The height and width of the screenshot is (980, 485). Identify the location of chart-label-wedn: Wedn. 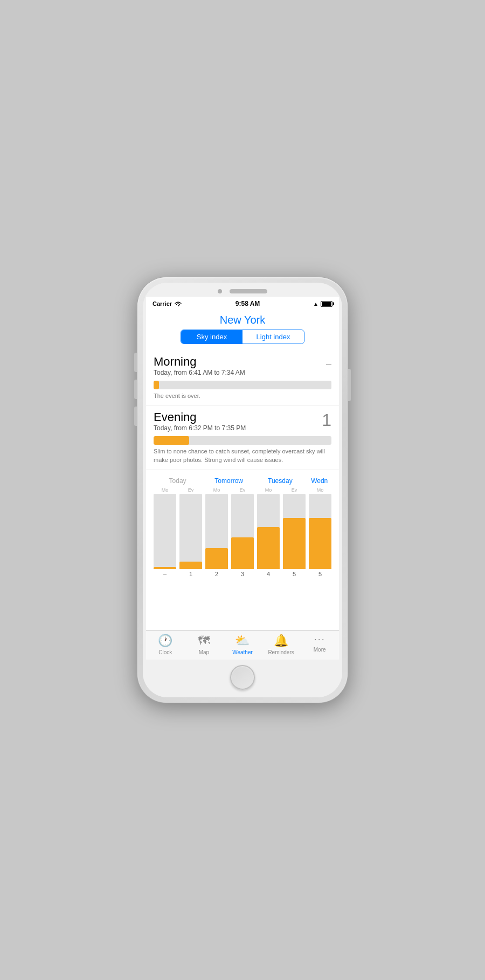
(319, 480).